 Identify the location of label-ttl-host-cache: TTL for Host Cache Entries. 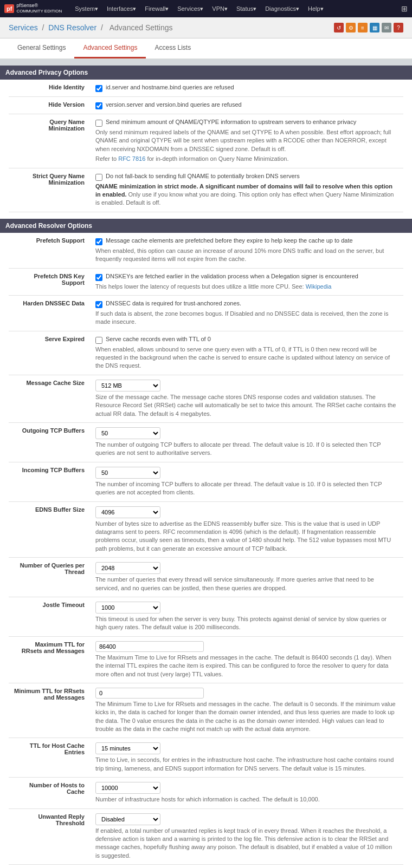
(49, 758).